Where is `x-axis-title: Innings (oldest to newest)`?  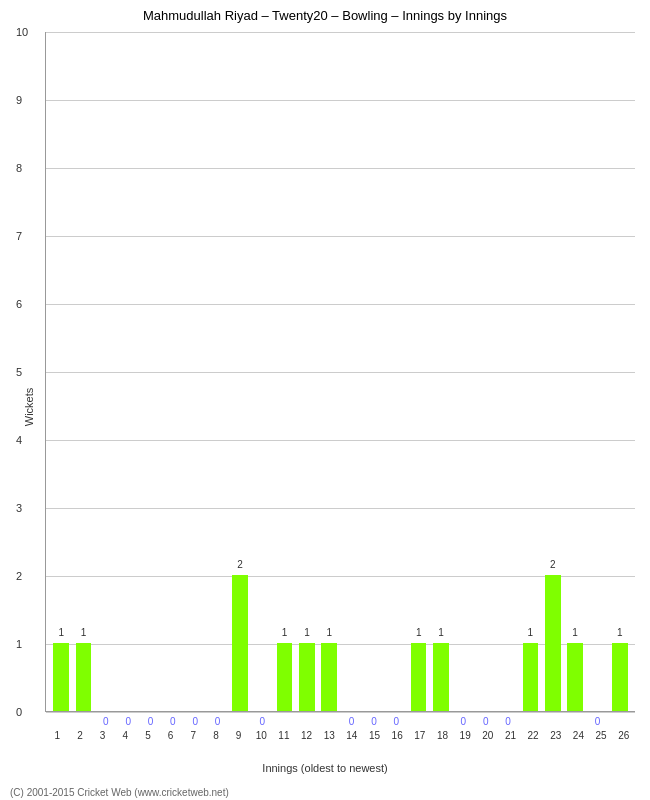
x-axis-title: Innings (oldest to newest) is located at coordinates (324, 768).